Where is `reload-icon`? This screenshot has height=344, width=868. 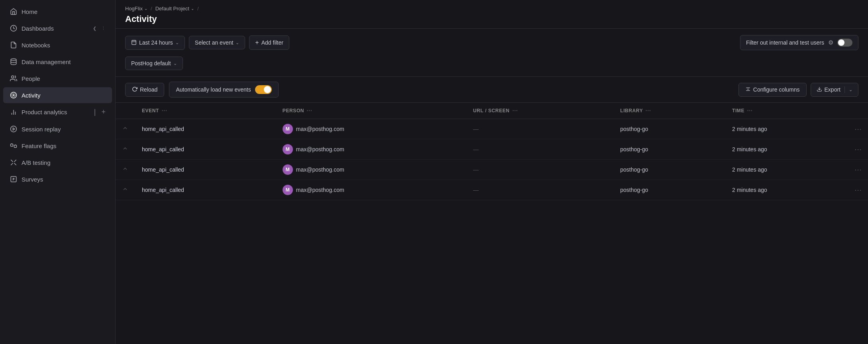 reload-icon is located at coordinates (135, 90).